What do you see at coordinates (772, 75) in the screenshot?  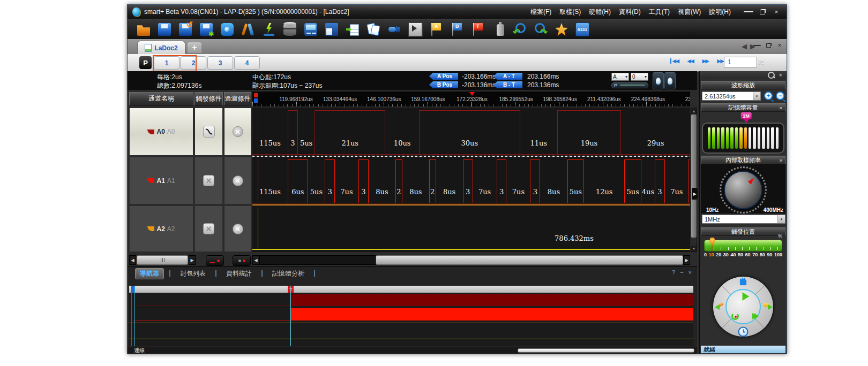 I see `pin-icon` at bounding box center [772, 75].